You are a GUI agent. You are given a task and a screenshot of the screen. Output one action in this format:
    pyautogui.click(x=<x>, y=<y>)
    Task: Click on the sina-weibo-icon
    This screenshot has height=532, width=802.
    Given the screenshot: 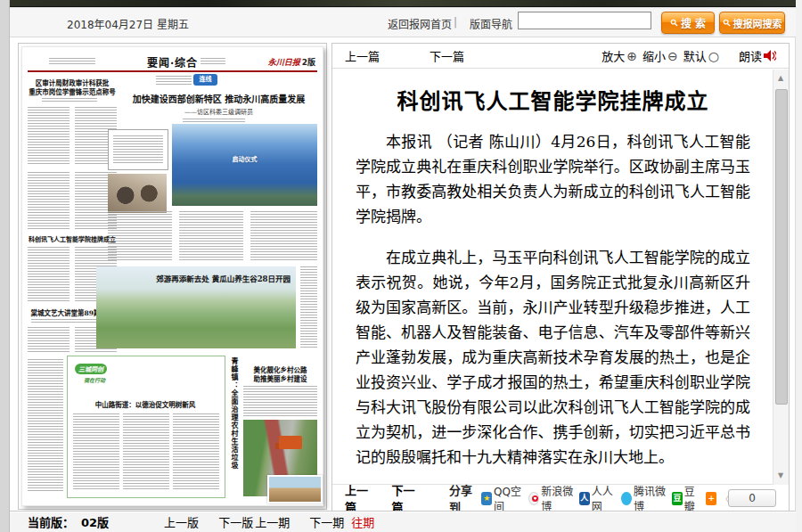 What is the action you would take?
    pyautogui.click(x=534, y=499)
    